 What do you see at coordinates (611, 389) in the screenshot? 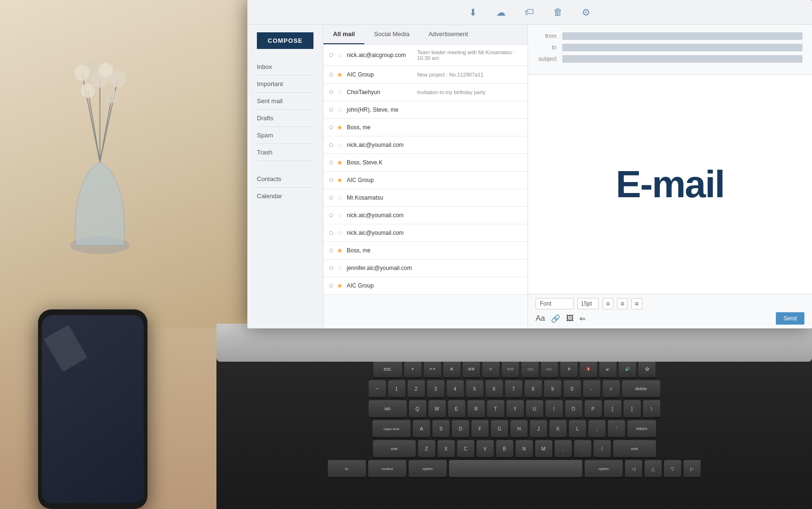
I see `key-equals: =` at bounding box center [611, 389].